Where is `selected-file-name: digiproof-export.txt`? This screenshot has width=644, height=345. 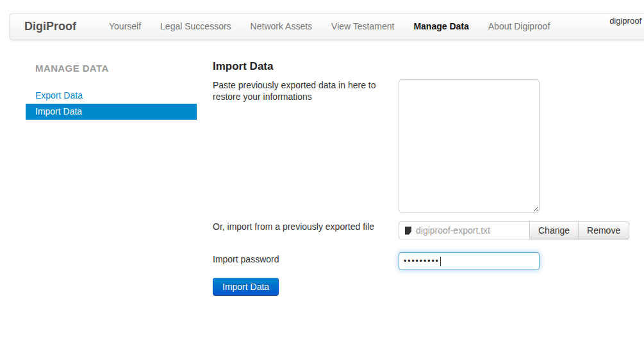
selected-file-name: digiproof-export.txt is located at coordinates (453, 230).